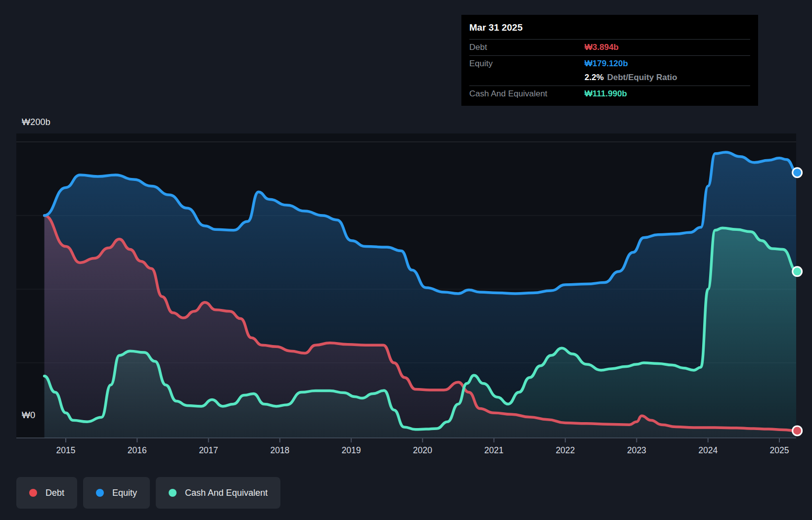 This screenshot has height=520, width=812. I want to click on legend-chip-cash-and-equivalent: Cash And Equivalent, so click(218, 493).